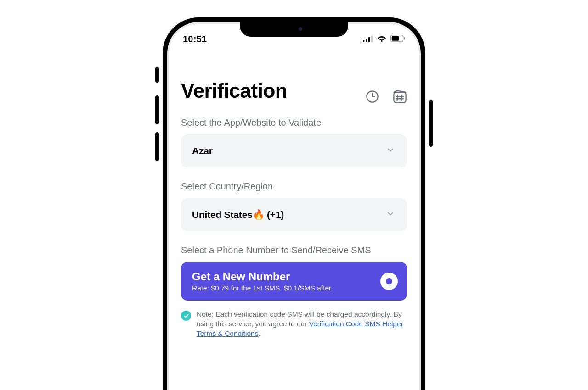  Describe the element at coordinates (294, 215) in the screenshot. I see `country-select: United States🔥 (+1)` at that location.